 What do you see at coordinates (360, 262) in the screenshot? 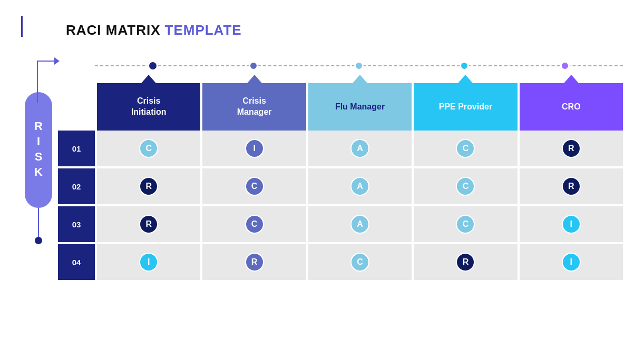
I see `cell-04-3: C` at bounding box center [360, 262].